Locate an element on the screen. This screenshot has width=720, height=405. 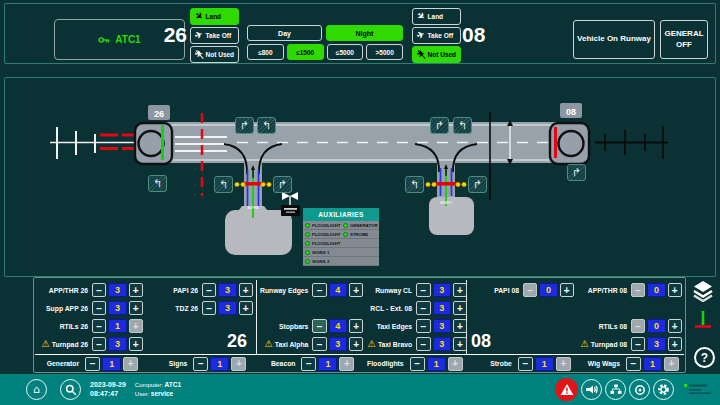
night-button: Night is located at coordinates (364, 33).